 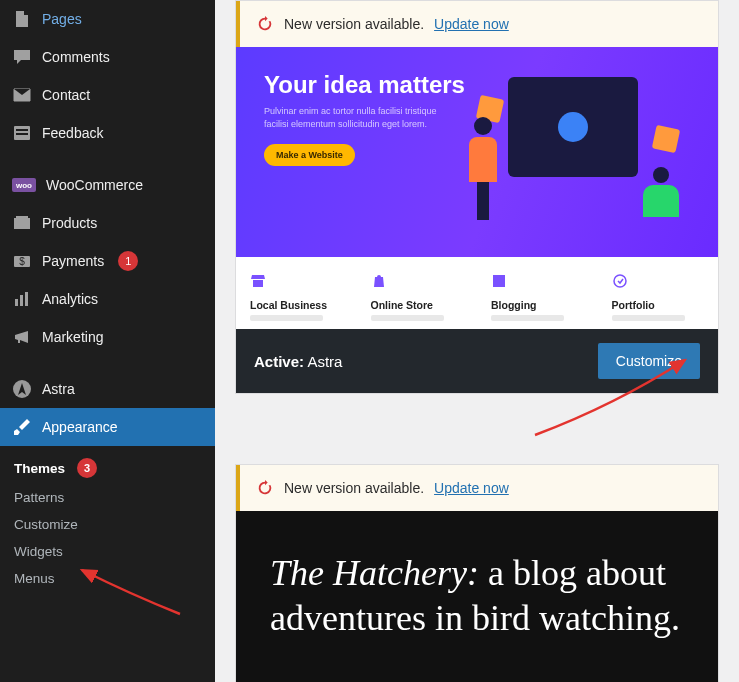 I want to click on pages-icon, so click(x=22, y=19).